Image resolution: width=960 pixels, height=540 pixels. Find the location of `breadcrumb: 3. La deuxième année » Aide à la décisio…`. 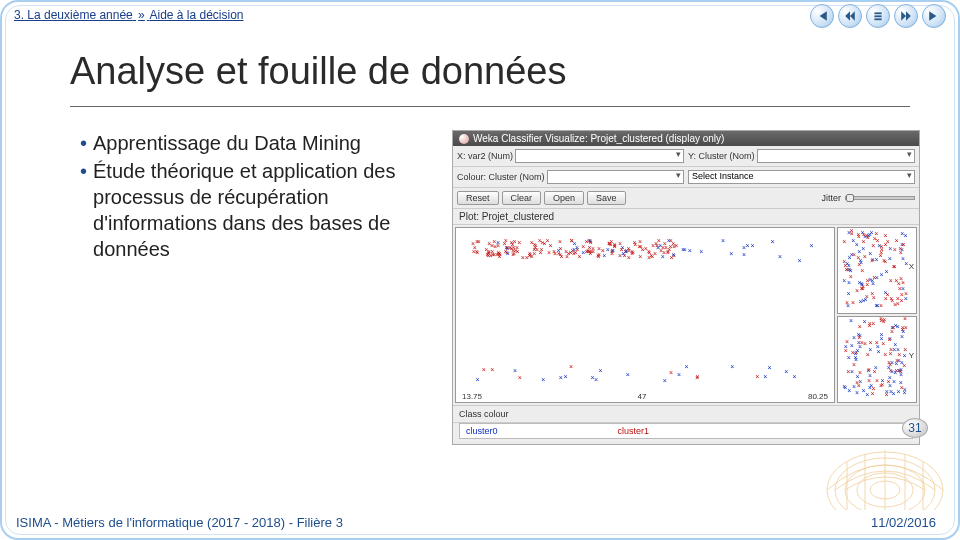

breadcrumb: 3. La deuxième année » Aide à la décisio… is located at coordinates (129, 15).